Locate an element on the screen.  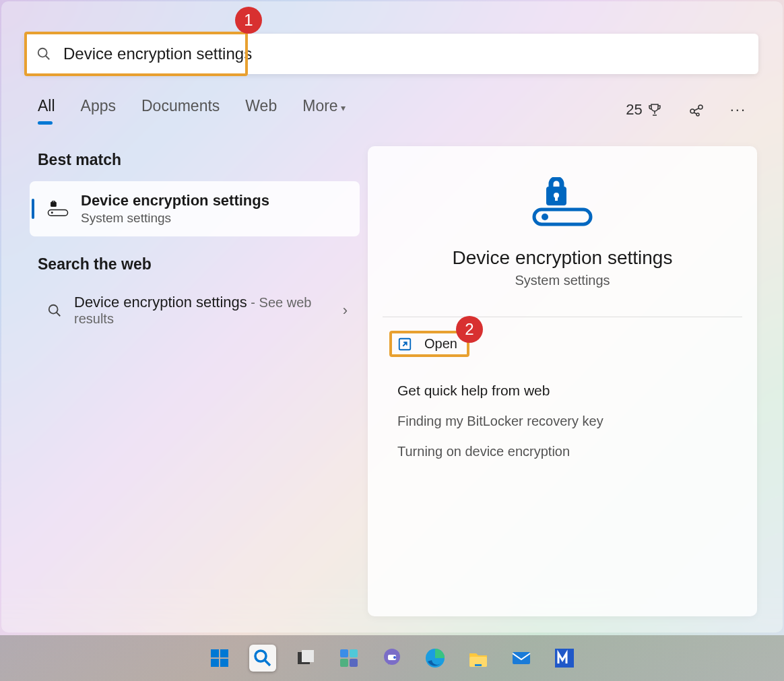
taskbar-mail-button is located at coordinates (521, 658).